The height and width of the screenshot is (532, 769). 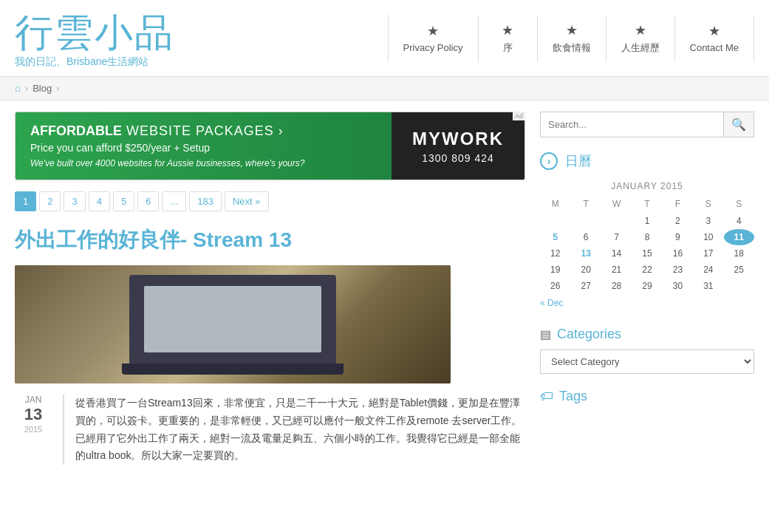 What do you see at coordinates (714, 47) in the screenshot?
I see `nav-label-contact: Contact Me` at bounding box center [714, 47].